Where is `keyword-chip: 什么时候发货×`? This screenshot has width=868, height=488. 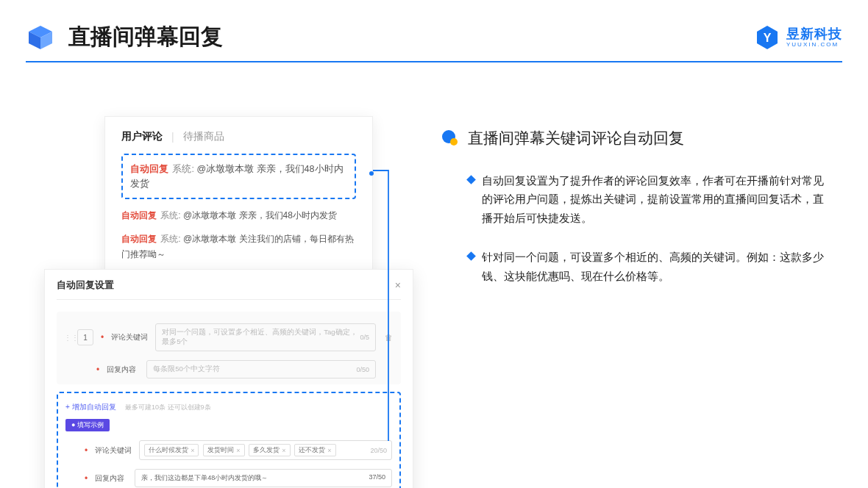 keyword-chip: 什么时候发货× is located at coordinates (171, 450).